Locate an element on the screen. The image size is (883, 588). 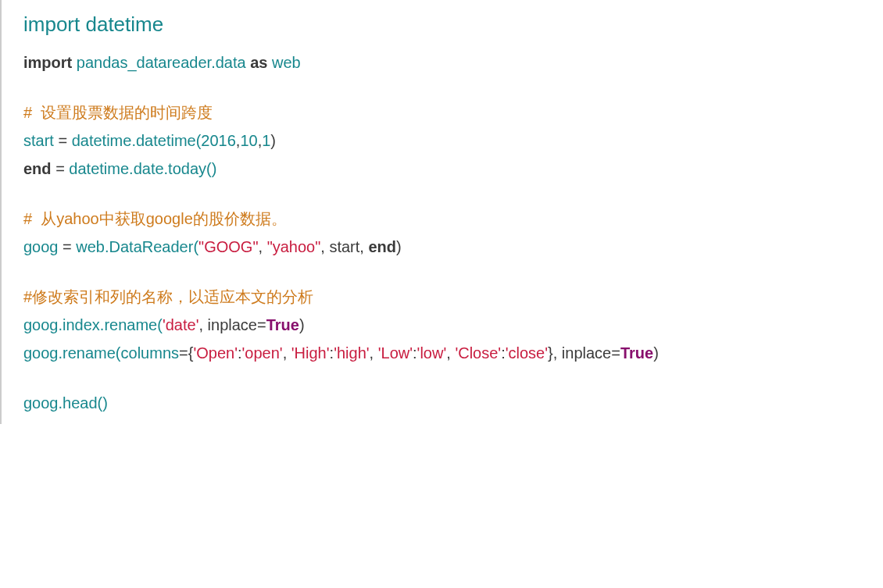
code-line-5: goog = web.DataReader("GOOG", "yahoo", s… is located at coordinates (453, 247).